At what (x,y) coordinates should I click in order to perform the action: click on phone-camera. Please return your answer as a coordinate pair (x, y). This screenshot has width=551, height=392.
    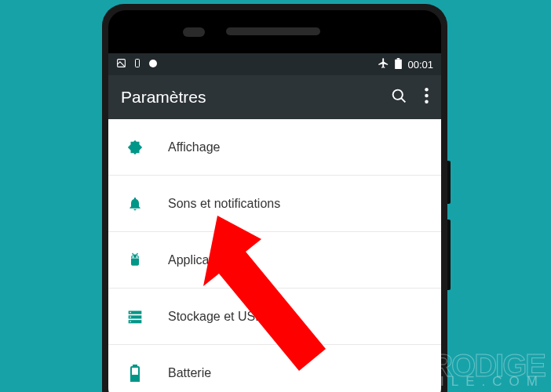
    Looking at the image, I should click on (194, 32).